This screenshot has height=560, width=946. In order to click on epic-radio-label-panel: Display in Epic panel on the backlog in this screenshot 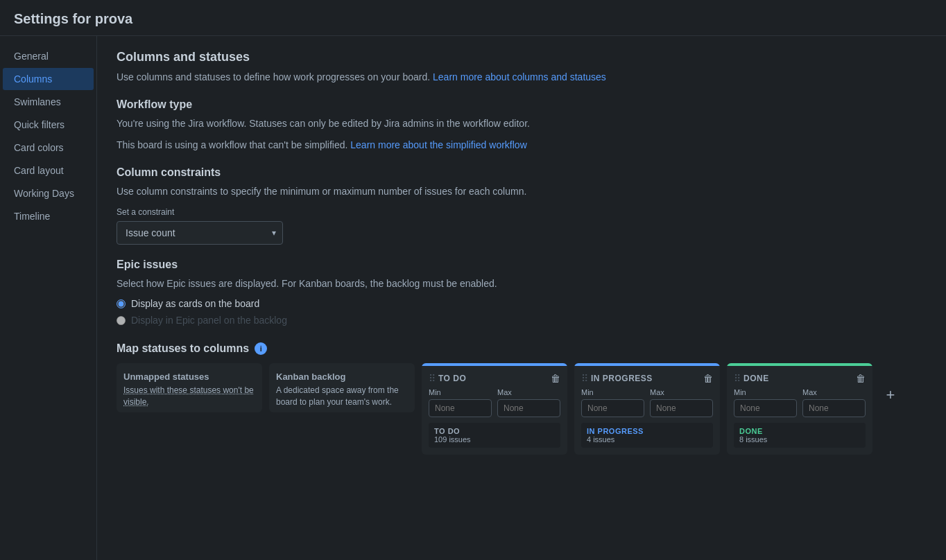, I will do `click(209, 320)`.